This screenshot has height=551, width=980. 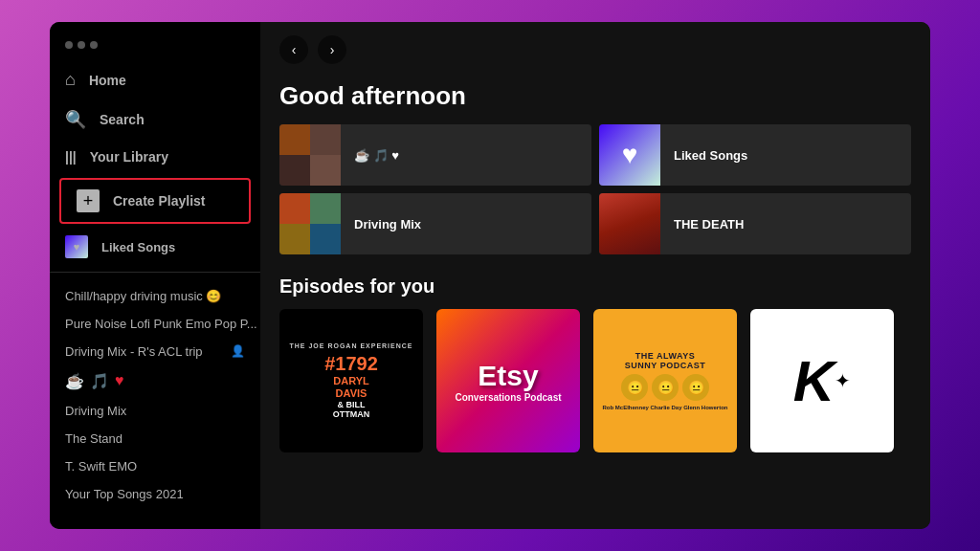 What do you see at coordinates (635, 387) in the screenshot?
I see `face1: 😐` at bounding box center [635, 387].